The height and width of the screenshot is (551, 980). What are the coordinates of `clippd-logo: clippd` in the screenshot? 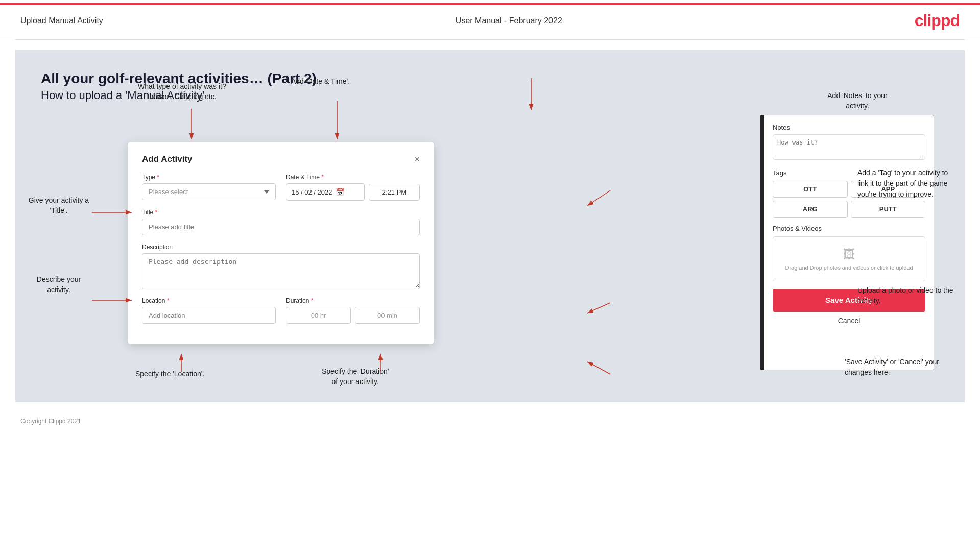 It's located at (937, 20).